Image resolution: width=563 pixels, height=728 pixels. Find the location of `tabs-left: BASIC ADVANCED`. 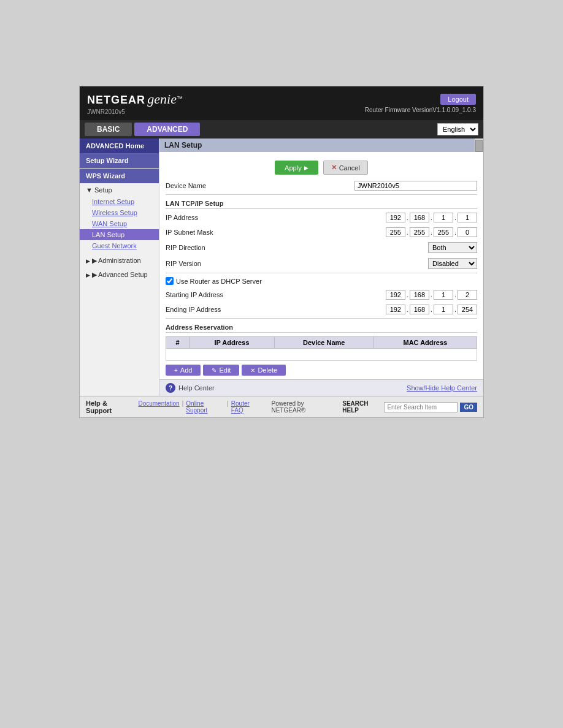

tabs-left: BASIC ADVANCED is located at coordinates (142, 129).